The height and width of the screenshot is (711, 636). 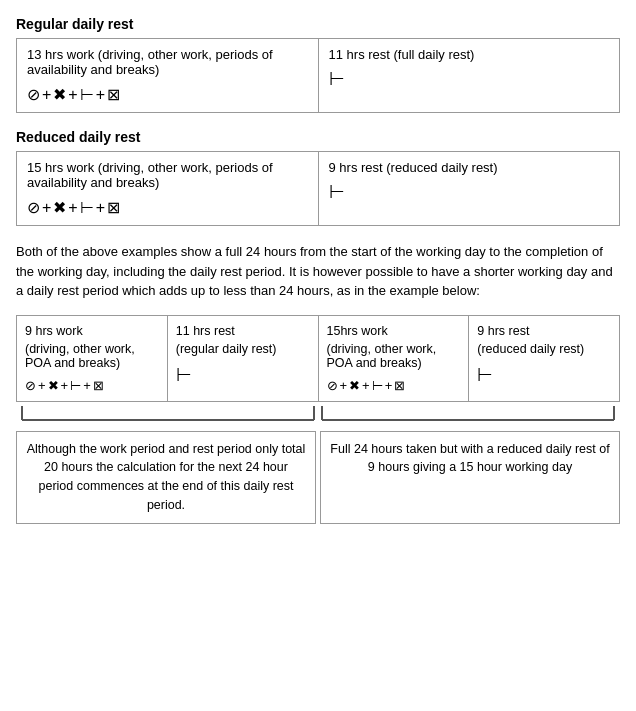 What do you see at coordinates (318, 358) in the screenshot?
I see `four-col-table: 9 hrs work (driving, other work, POA and…` at bounding box center [318, 358].